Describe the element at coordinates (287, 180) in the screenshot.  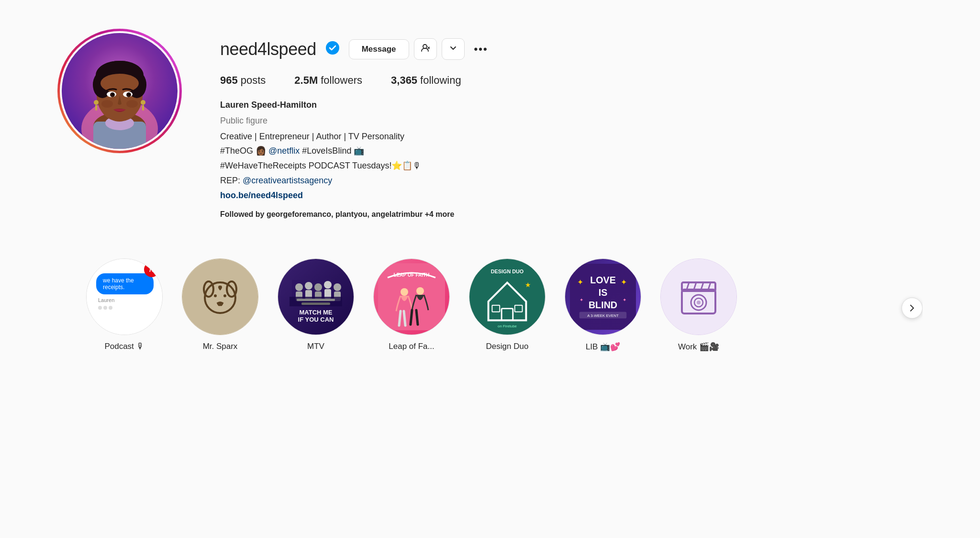
I see `caa-mention: @creativeartistsagency` at that location.